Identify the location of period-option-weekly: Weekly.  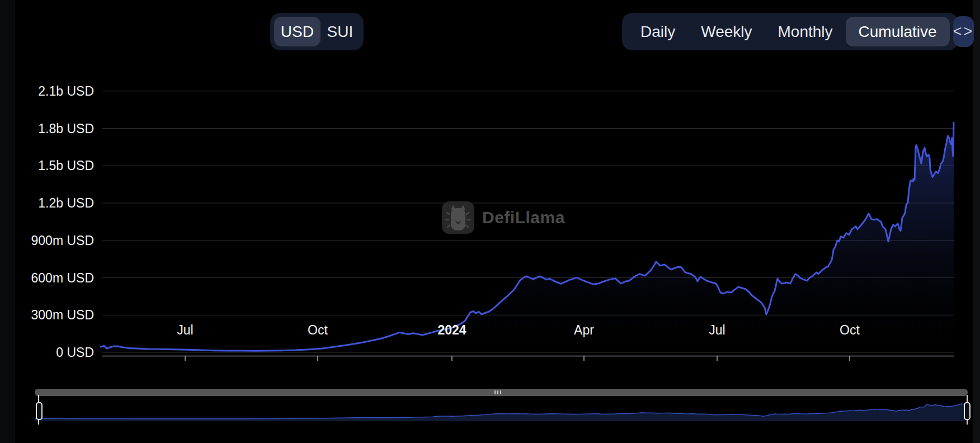
(726, 31).